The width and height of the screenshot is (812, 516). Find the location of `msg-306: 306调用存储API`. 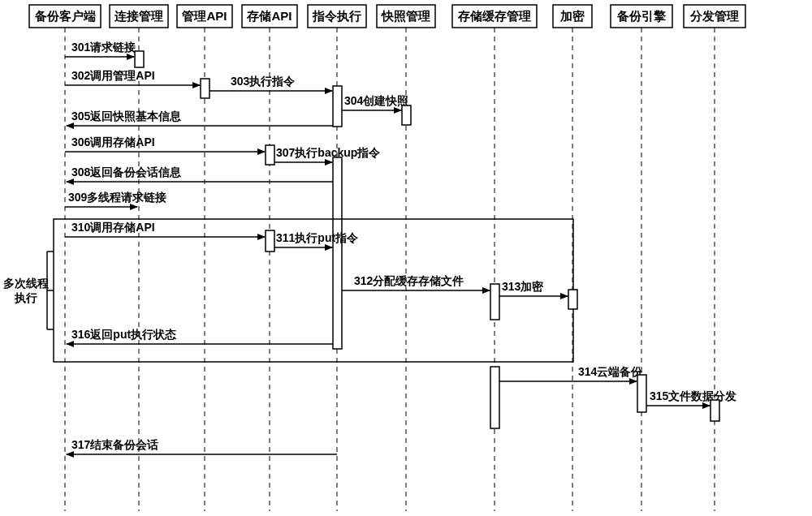

msg-306: 306调用存储API is located at coordinates (114, 142).